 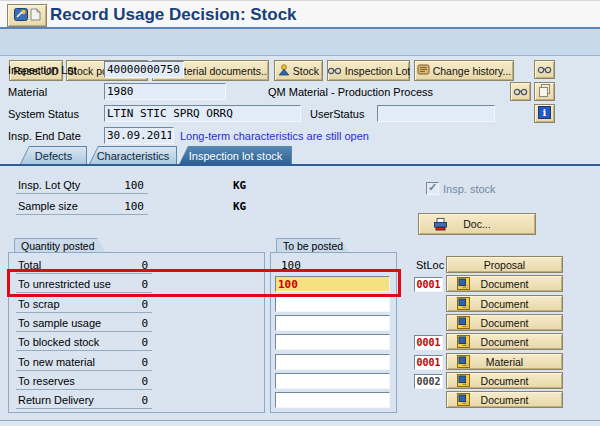 I want to click on insp-stock-label: Insp. stock, so click(x=470, y=189).